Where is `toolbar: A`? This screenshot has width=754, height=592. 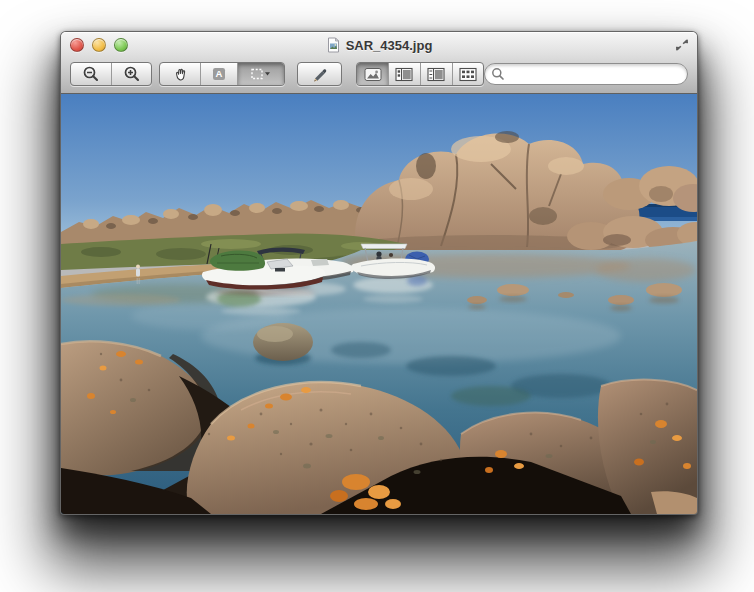
toolbar: A is located at coordinates (379, 74).